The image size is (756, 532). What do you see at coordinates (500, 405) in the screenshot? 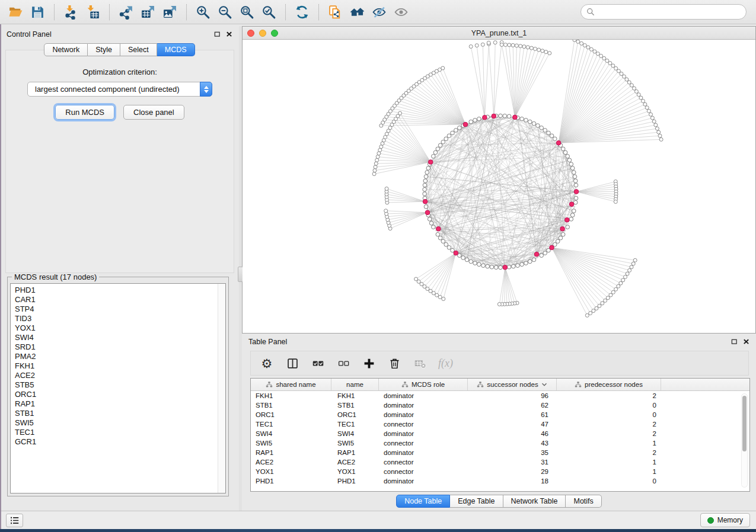
I see `table-row: STB1STB1dominator620` at bounding box center [500, 405].